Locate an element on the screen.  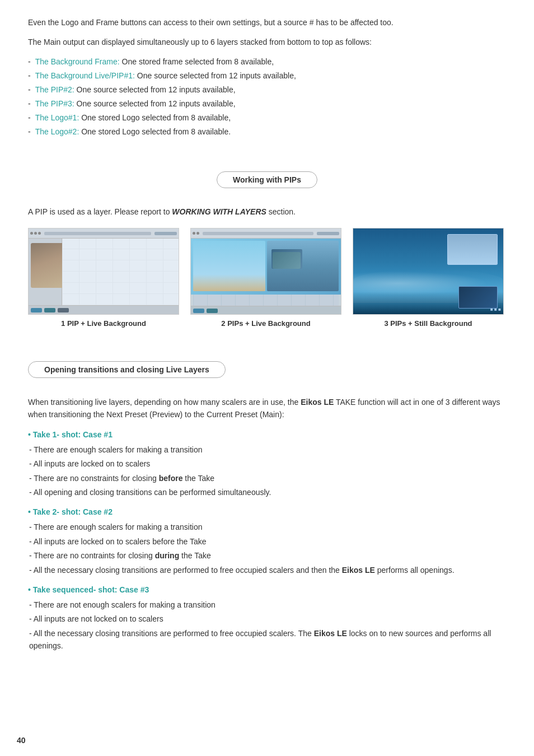
list-item: - The PIP#2: One source selected from 12… is located at coordinates (267, 90).